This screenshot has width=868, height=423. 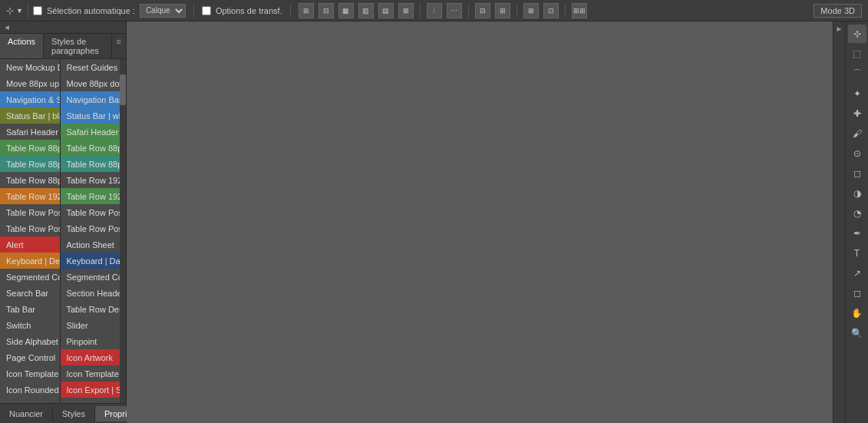 What do you see at coordinates (30, 261) in the screenshot?
I see `action-left-12: Keyboard | Default` at bounding box center [30, 261].